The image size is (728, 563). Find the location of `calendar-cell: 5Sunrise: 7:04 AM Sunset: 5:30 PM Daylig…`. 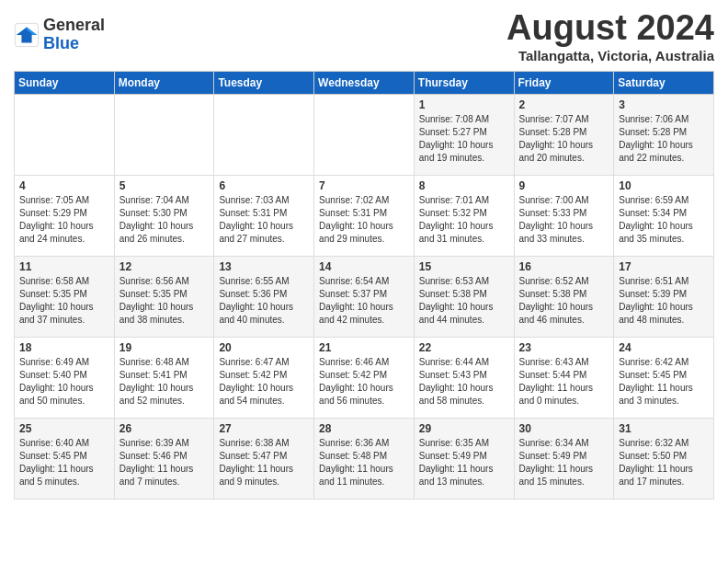

calendar-cell: 5Sunrise: 7:04 AM Sunset: 5:30 PM Daylig… is located at coordinates (164, 215).